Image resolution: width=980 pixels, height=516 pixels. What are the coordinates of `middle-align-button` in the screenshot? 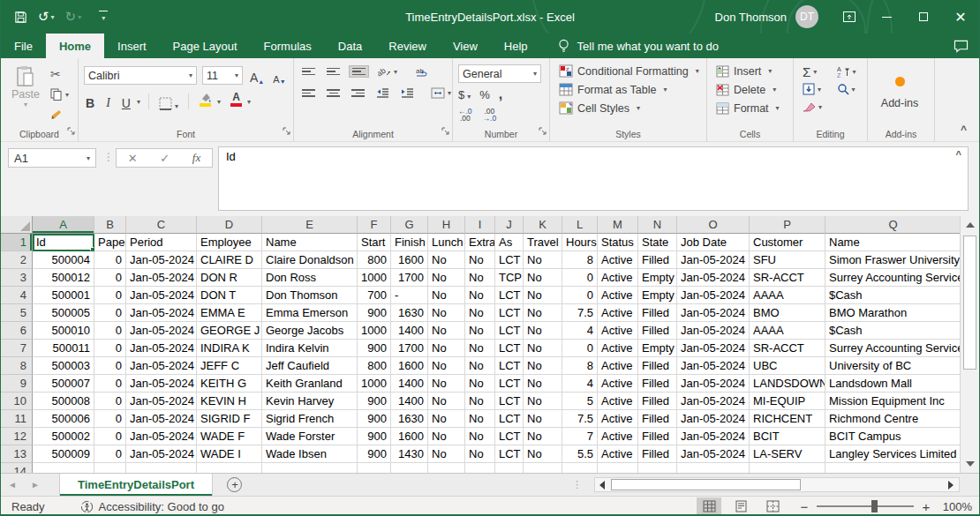 It's located at (334, 72).